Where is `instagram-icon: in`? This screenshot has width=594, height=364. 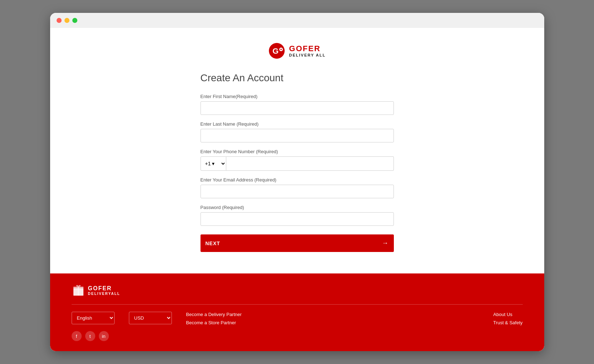
instagram-icon: in is located at coordinates (104, 336).